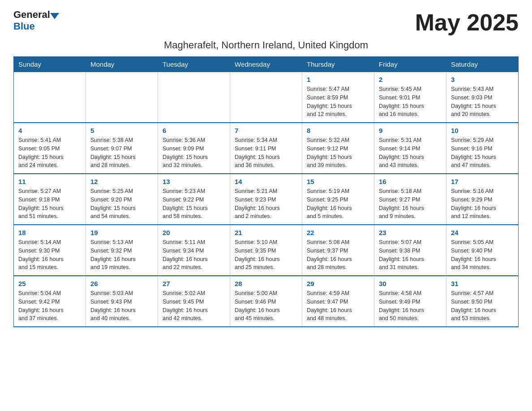 This screenshot has height=411, width=532. What do you see at coordinates (32, 15) in the screenshot?
I see `logo-general: General` at bounding box center [32, 15].